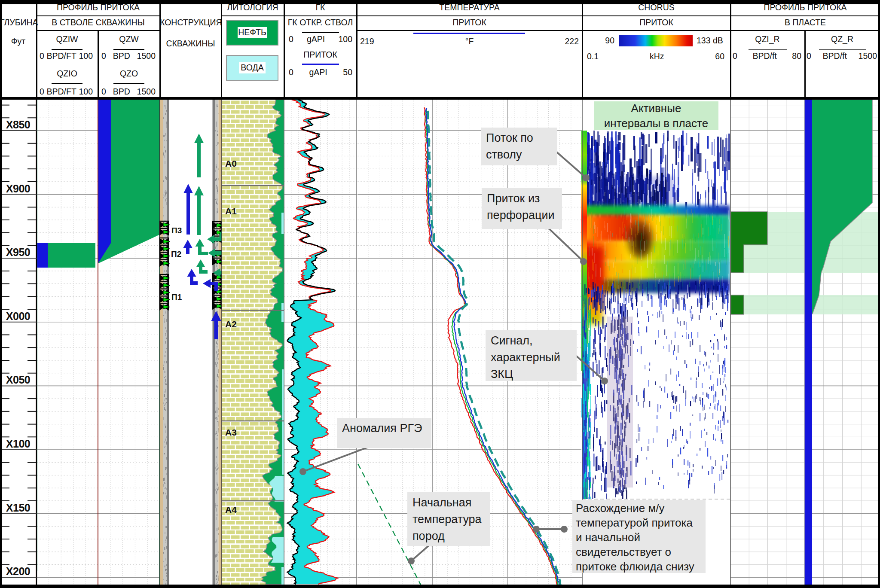  What do you see at coordinates (231, 324) in the screenshot?
I see `svg-text: A2` at bounding box center [231, 324].